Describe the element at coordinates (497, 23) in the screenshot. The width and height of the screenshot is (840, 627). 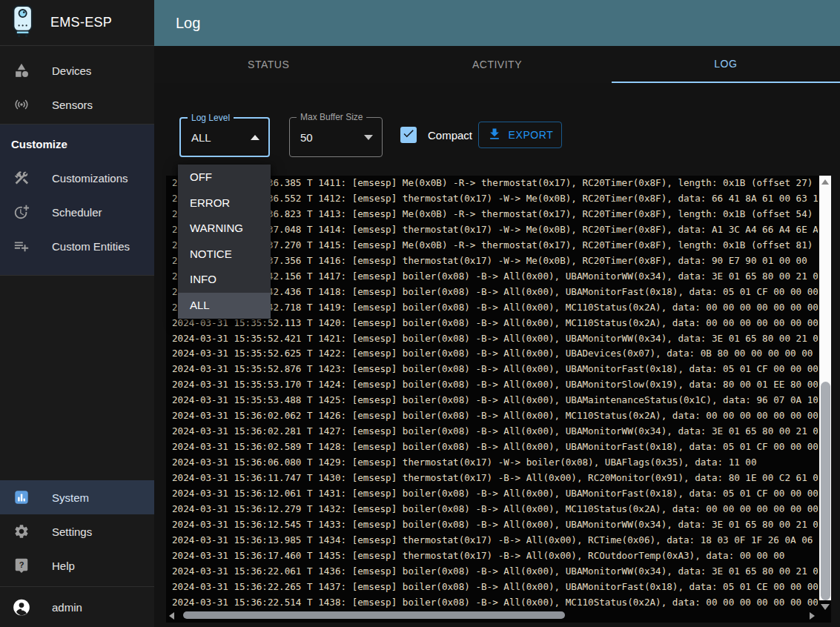
I see `appbar: Log` at that location.